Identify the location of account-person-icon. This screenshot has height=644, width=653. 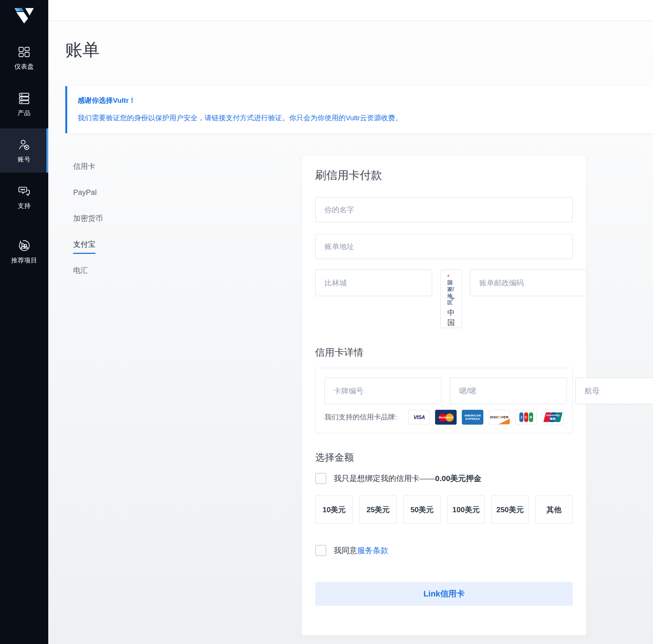
(24, 145).